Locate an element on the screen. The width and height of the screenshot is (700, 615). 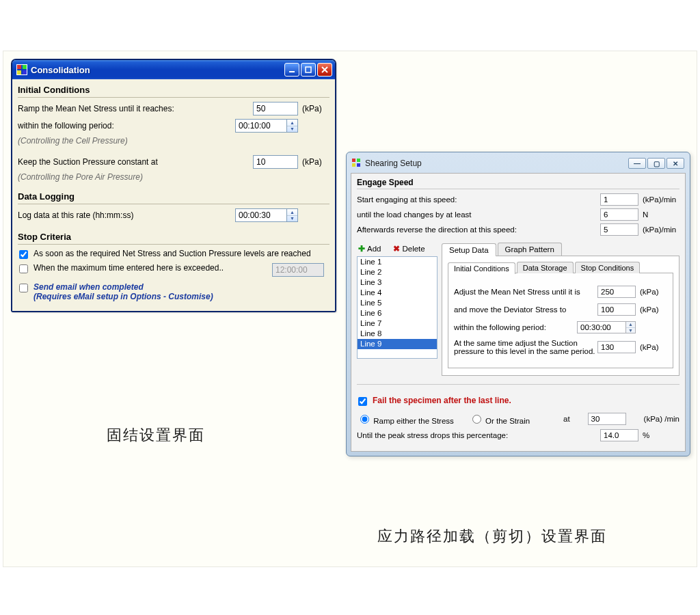
ramp-label: Ramp the Mean Net Stress until it reache… is located at coordinates (135, 109).